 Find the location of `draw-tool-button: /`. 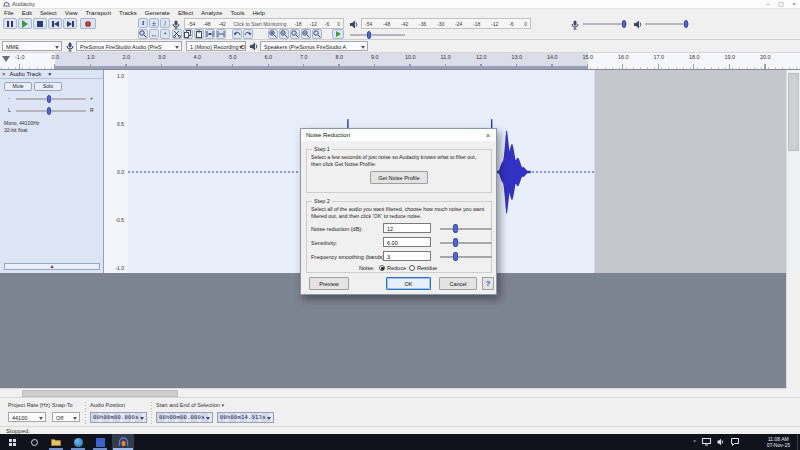

draw-tool-button: / is located at coordinates (165, 23).